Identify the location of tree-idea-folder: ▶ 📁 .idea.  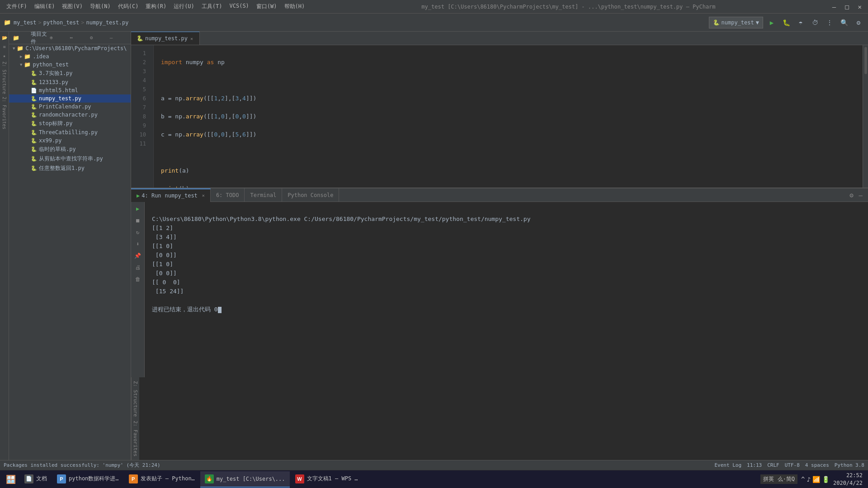
(70, 56).